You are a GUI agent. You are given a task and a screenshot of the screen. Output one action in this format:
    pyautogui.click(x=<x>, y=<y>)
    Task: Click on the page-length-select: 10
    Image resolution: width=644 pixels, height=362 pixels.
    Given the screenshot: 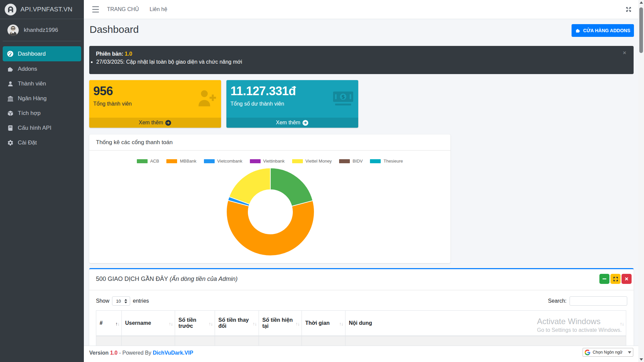 What is the action you would take?
    pyautogui.click(x=121, y=301)
    